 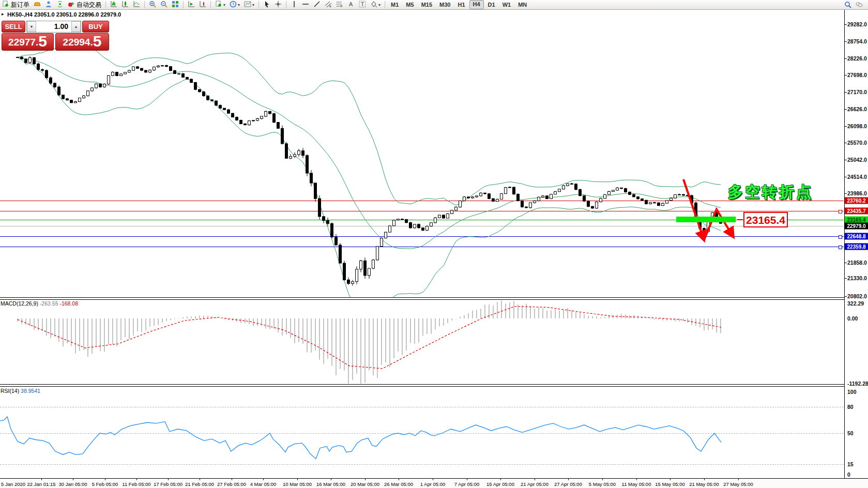 What do you see at coordinates (85, 5) in the screenshot?
I see `auto-trading-button: 自动交易` at bounding box center [85, 5].